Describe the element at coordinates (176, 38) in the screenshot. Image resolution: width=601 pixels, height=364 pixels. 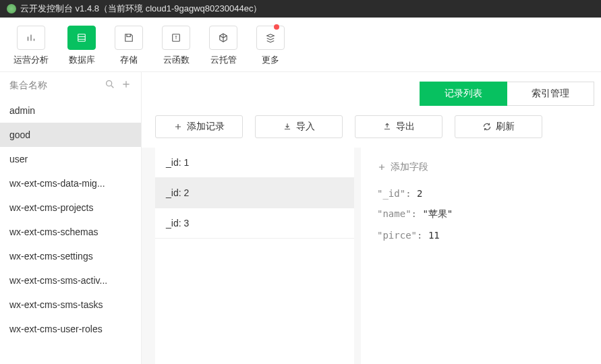
I see `function-icon` at that location.